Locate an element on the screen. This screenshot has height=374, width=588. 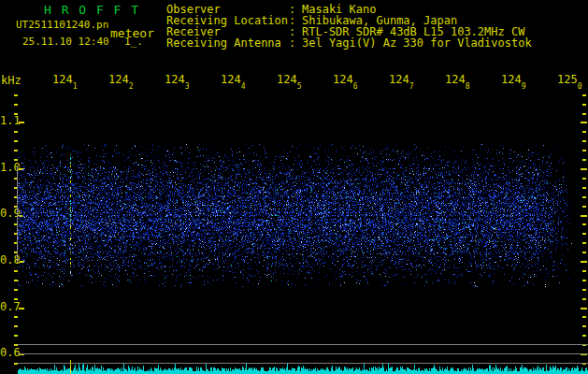
freq-tick-label: 0.6 is located at coordinates (10, 352).